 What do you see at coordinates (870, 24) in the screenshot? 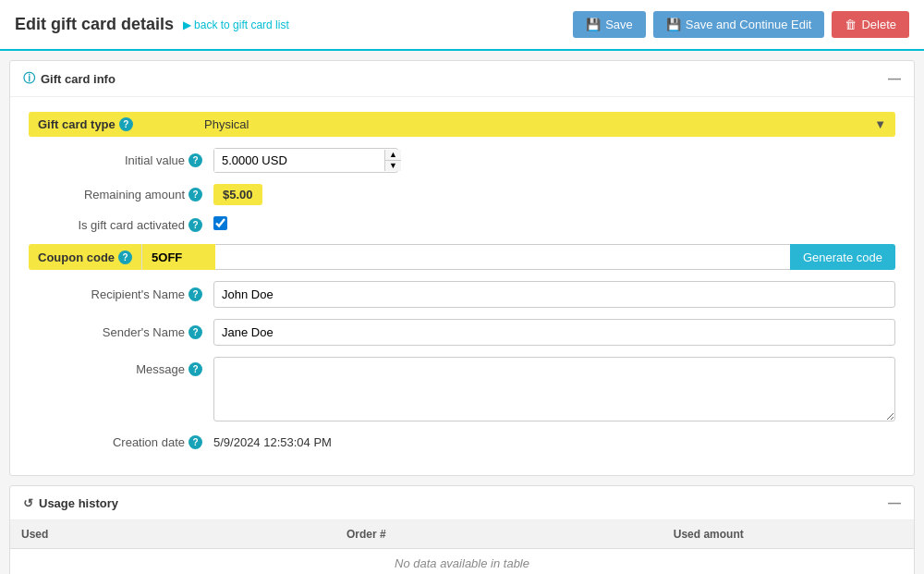
I see `delete-button: 🗑 Delete` at bounding box center [870, 24].